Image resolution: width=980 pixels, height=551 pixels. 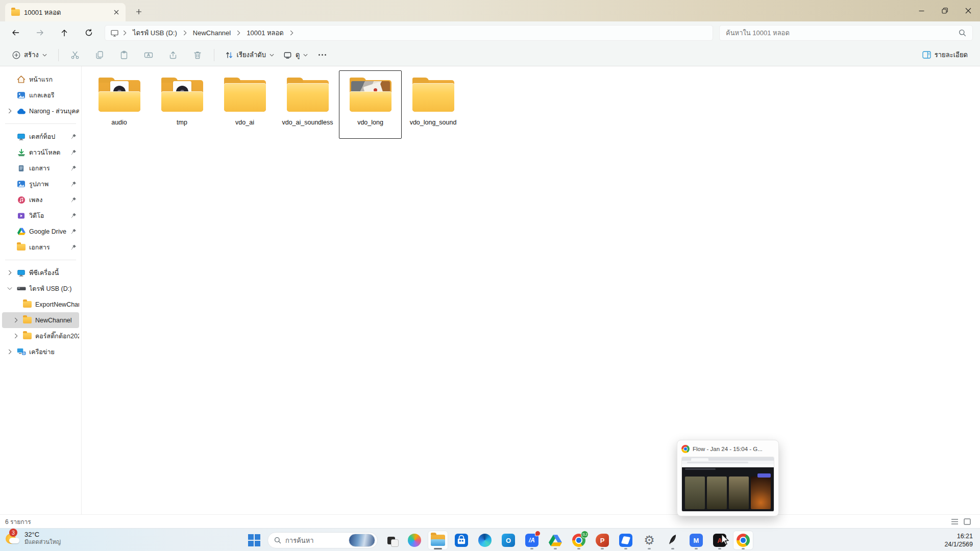 I want to click on forward-button, so click(x=40, y=33).